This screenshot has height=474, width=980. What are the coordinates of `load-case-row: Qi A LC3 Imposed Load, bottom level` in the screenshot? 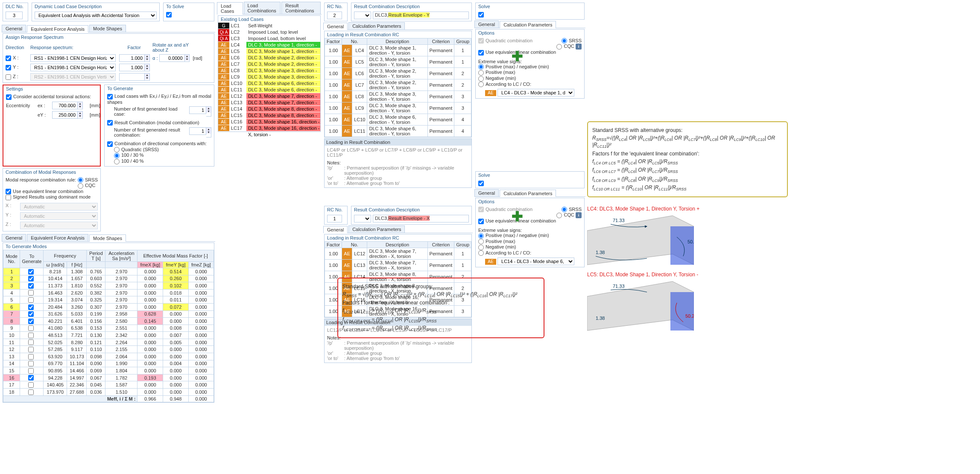 It's located at (269, 38).